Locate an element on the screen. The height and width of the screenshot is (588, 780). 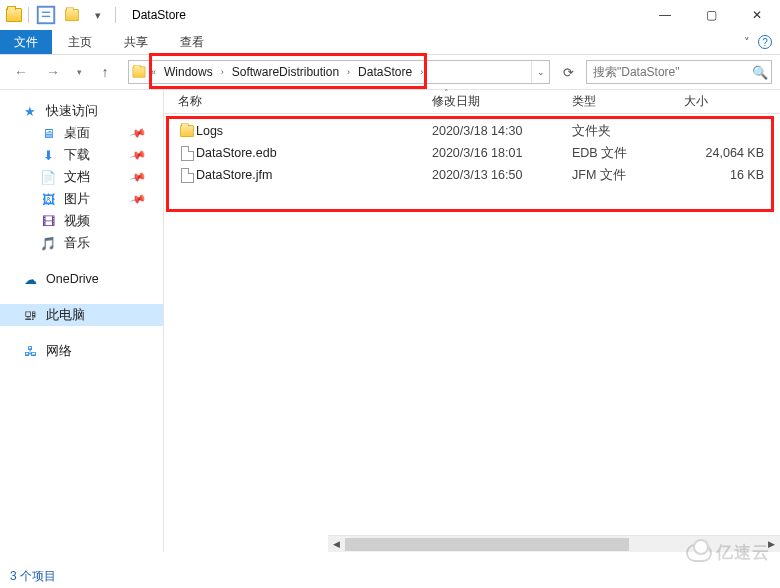
file-name: DataStore.edb is located at coordinates (314, 153).